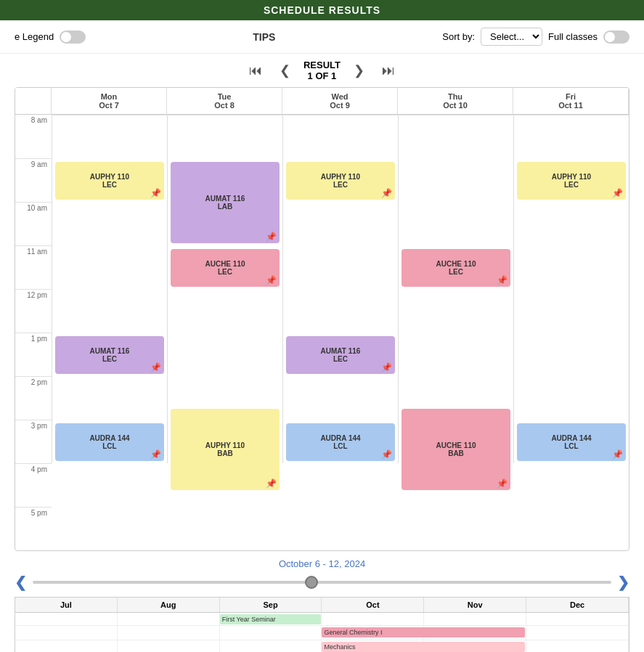 This screenshot has height=652, width=644. What do you see at coordinates (616, 37) in the screenshot?
I see `full-classes-toggle` at bounding box center [616, 37].